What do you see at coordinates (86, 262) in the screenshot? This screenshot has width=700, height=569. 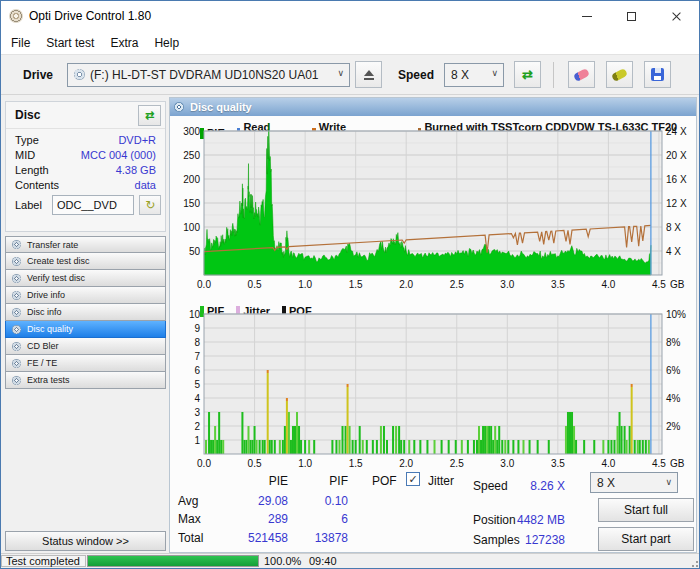 I see `nav-create-test-disc: Create test disc` at bounding box center [86, 262].